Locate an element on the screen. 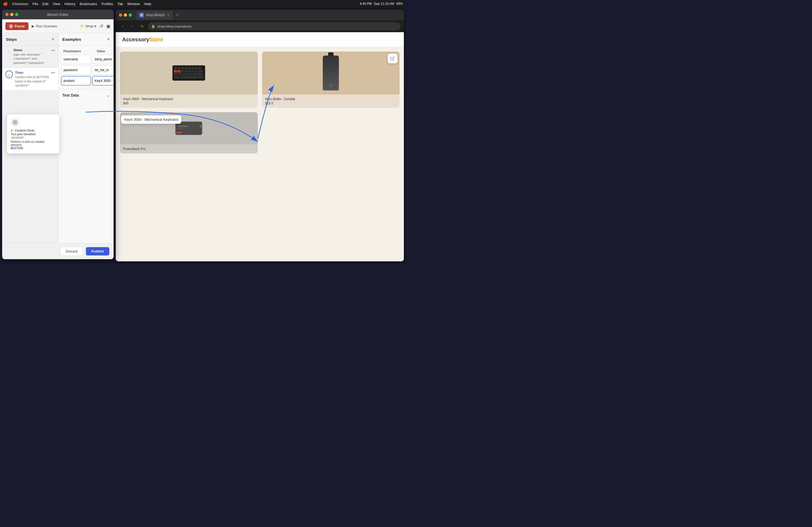  param-key-password is located at coordinates (76, 70).